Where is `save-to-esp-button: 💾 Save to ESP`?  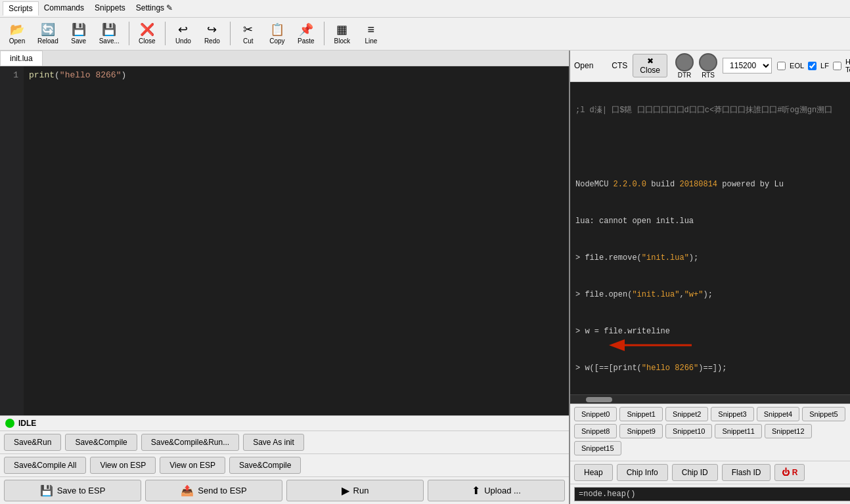 save-to-esp-button: 💾 Save to ESP is located at coordinates (72, 491).